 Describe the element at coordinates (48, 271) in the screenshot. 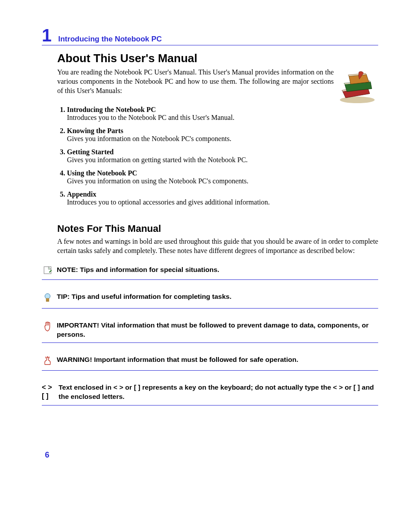

I see `note-icon` at that location.